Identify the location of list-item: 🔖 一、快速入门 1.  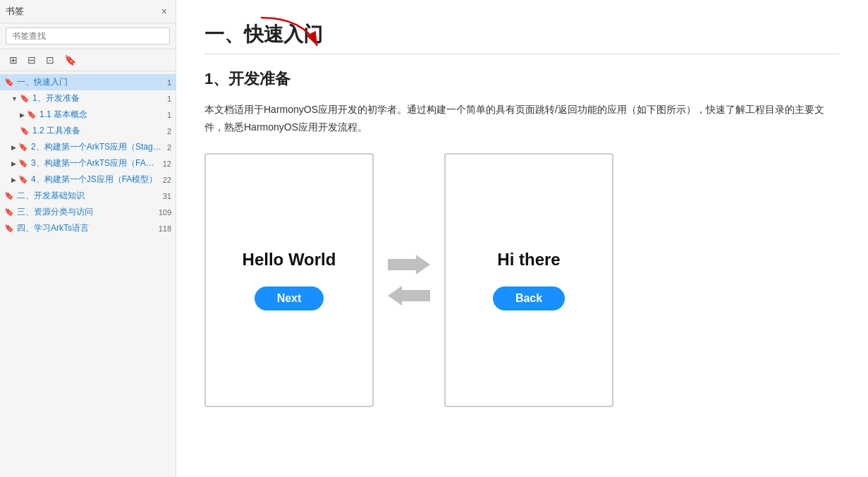
(87, 82).